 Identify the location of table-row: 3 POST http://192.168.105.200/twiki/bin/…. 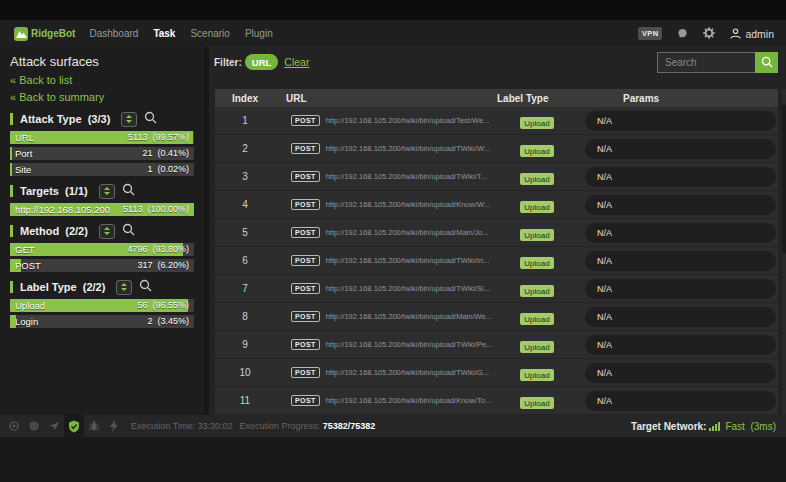
(496, 177).